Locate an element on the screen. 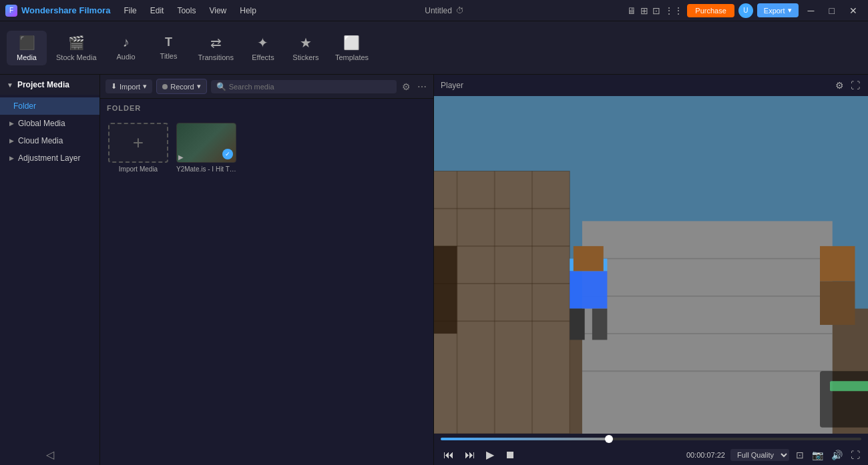 The width and height of the screenshot is (868, 465). titles-label: Titles is located at coordinates (169, 56).